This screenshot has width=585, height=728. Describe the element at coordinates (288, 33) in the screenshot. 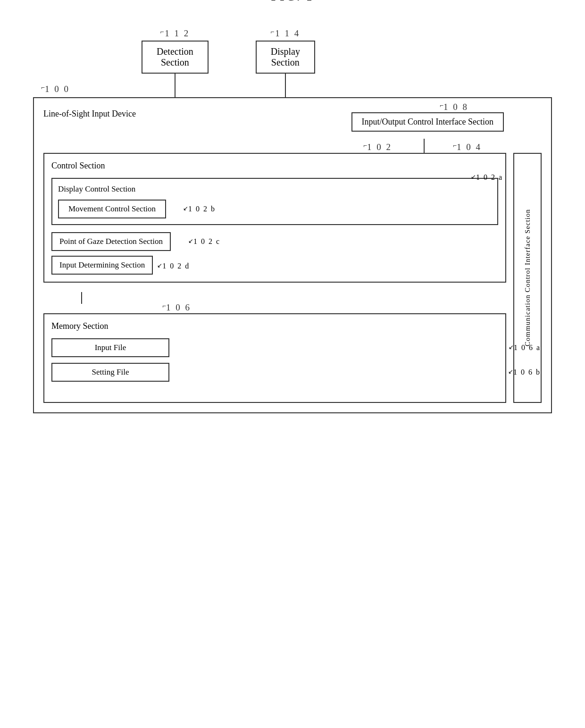

I see `ref-114: 1 1 4` at that location.